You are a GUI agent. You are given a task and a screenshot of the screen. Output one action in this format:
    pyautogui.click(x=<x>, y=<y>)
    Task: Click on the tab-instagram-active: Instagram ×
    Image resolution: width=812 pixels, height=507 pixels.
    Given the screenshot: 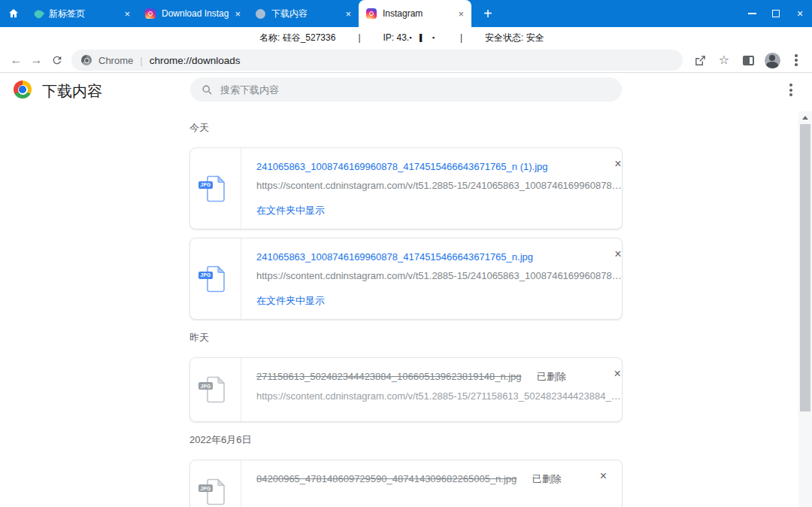 What is the action you would take?
    pyautogui.click(x=415, y=14)
    